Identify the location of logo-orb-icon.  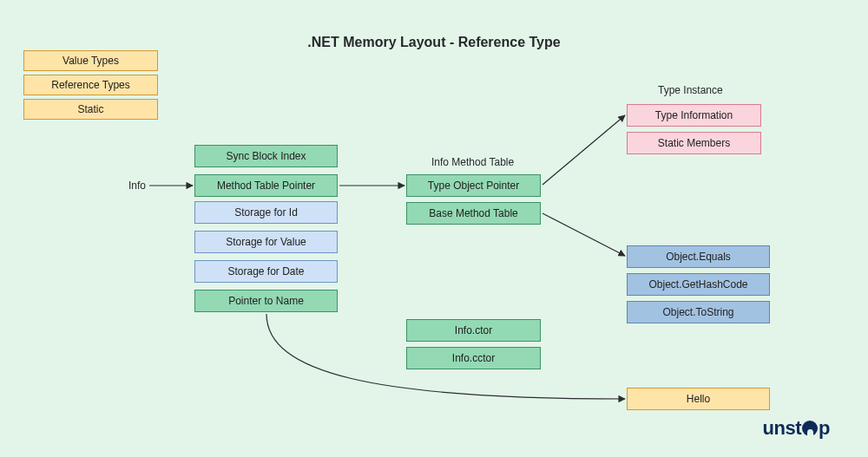
(810, 428).